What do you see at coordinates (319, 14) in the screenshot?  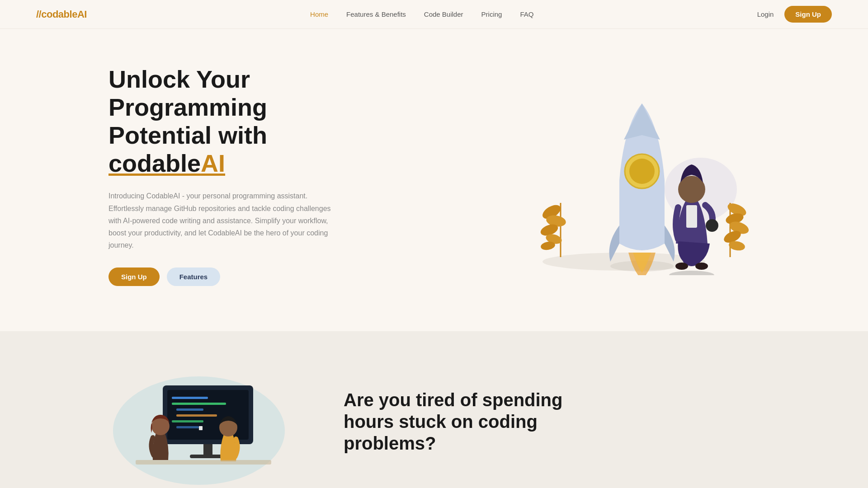 I see `nav-item-home: Home` at bounding box center [319, 14].